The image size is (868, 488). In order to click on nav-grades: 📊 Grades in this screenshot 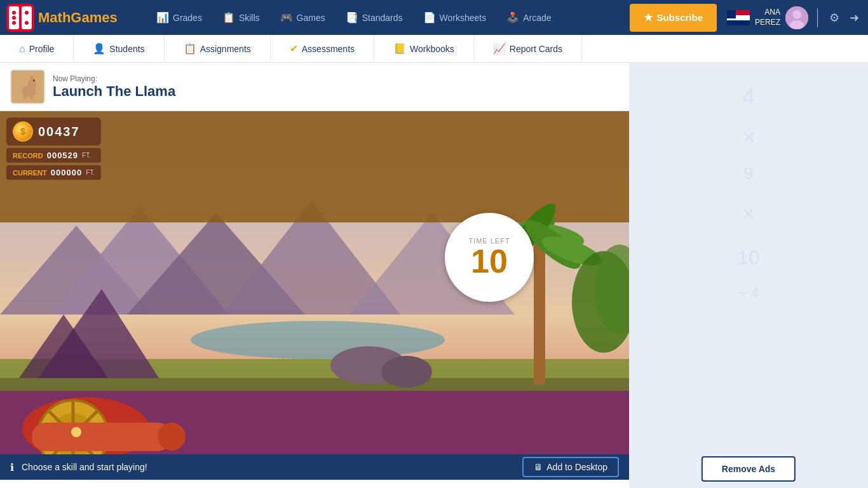, I will do `click(179, 18)`.